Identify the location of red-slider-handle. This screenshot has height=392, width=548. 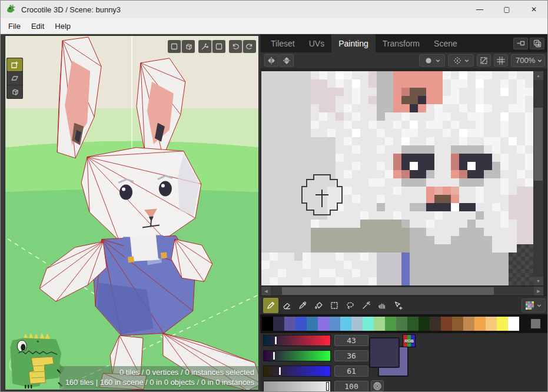
(275, 340).